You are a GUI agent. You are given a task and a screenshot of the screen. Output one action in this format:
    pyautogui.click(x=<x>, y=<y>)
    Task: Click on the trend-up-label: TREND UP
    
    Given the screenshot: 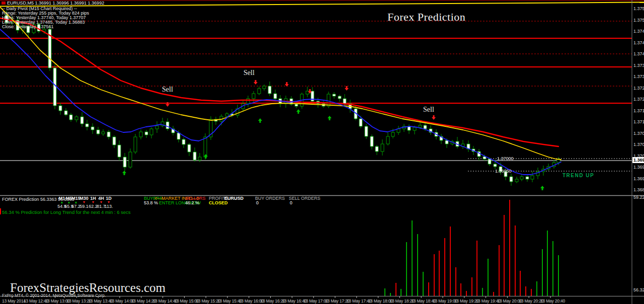 What is the action you would take?
    pyautogui.click(x=579, y=175)
    